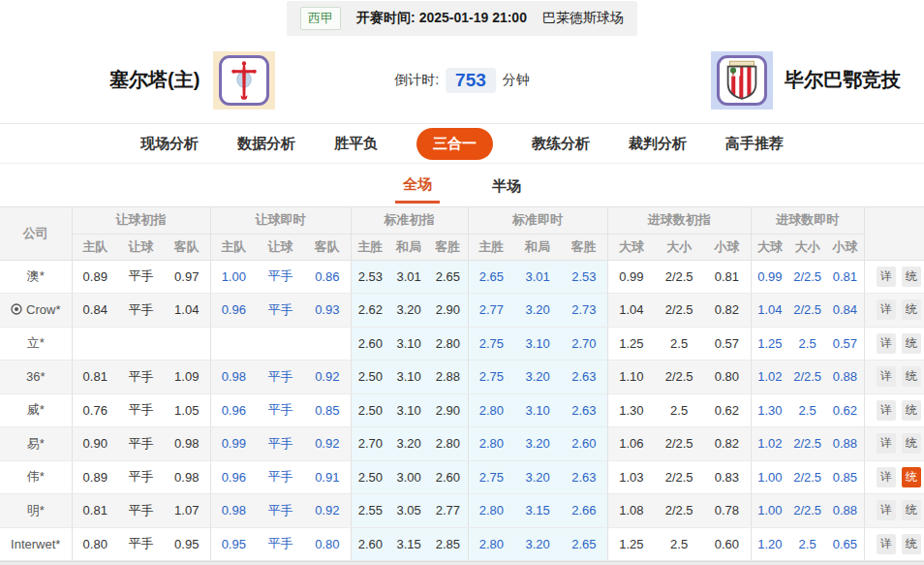 The width and height of the screenshot is (924, 565). What do you see at coordinates (327, 477) in the screenshot?
I see `odds-cell-handicap_live-3: 0.91` at bounding box center [327, 477].